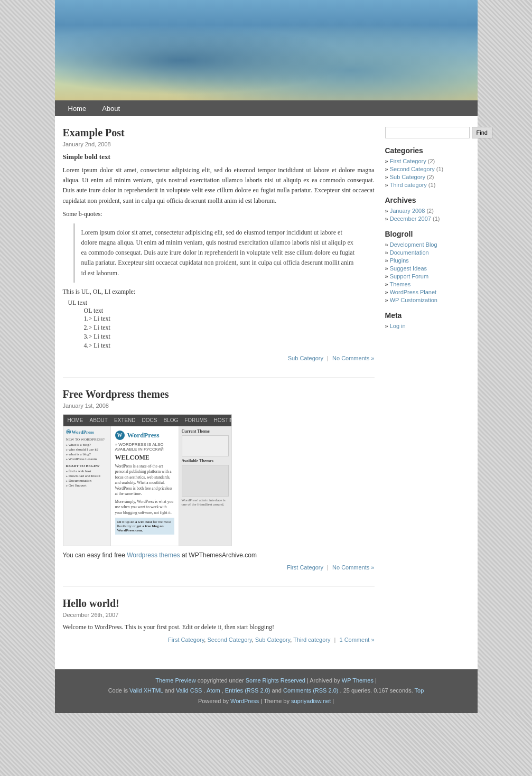 The width and height of the screenshot is (532, 776). I want to click on footer-theme-preview: Theme Preview, so click(175, 680).